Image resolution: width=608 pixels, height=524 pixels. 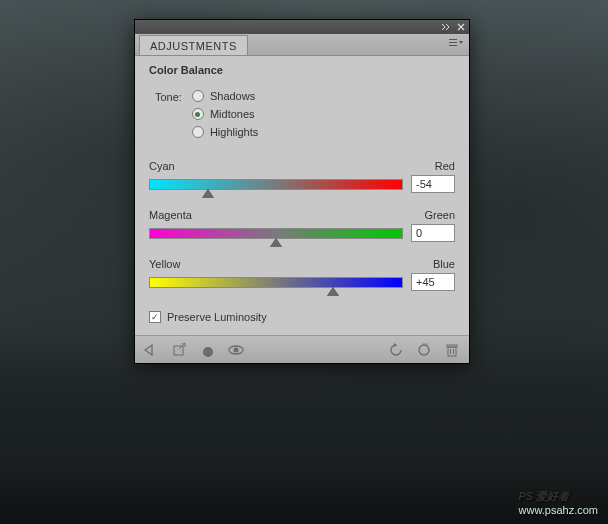 I want to click on slider-cyan-red: Cyan Red, so click(x=302, y=176).